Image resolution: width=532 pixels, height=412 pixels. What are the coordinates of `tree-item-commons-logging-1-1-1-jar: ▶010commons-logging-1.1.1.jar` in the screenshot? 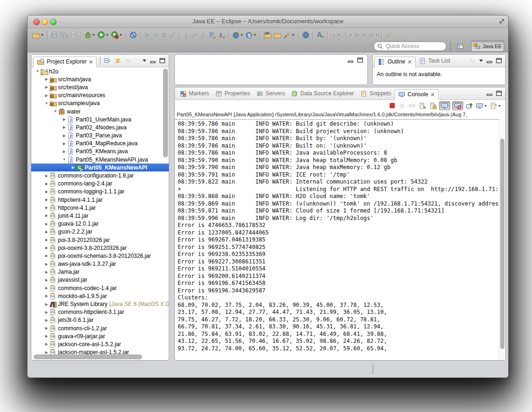 It's located at (100, 192).